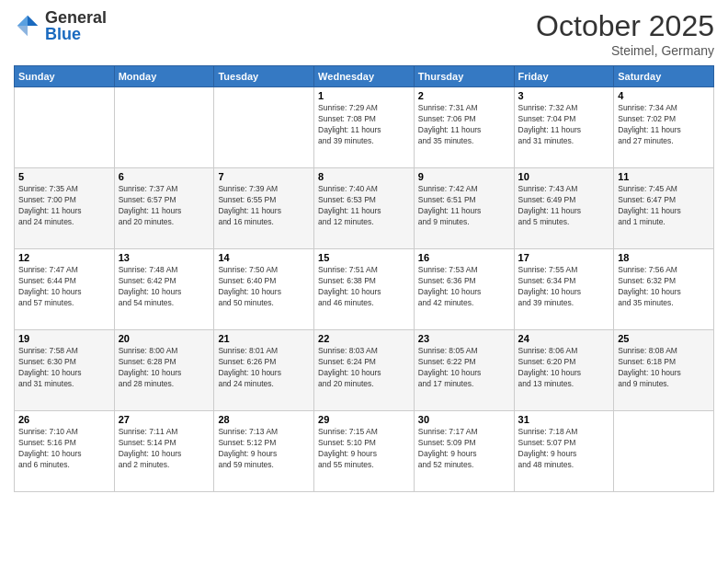 The width and height of the screenshot is (728, 563). Describe the element at coordinates (264, 419) in the screenshot. I see `day-number: 28` at that location.